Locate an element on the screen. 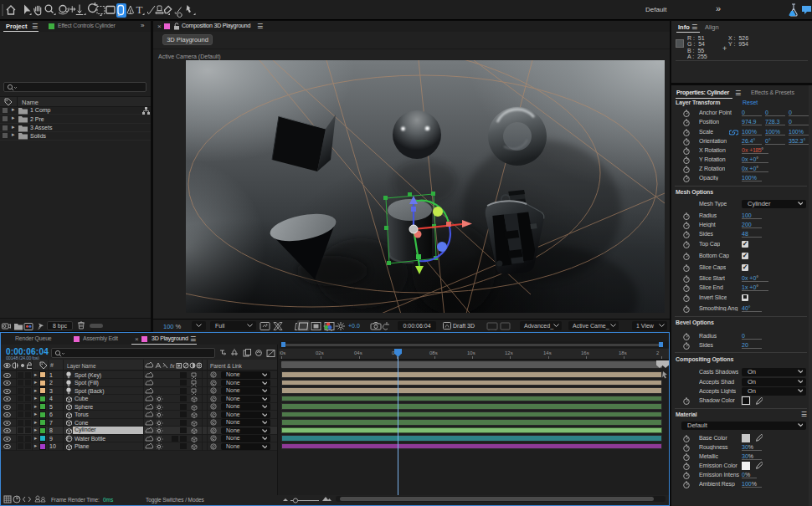  svg-text: T is located at coordinates (140, 10).